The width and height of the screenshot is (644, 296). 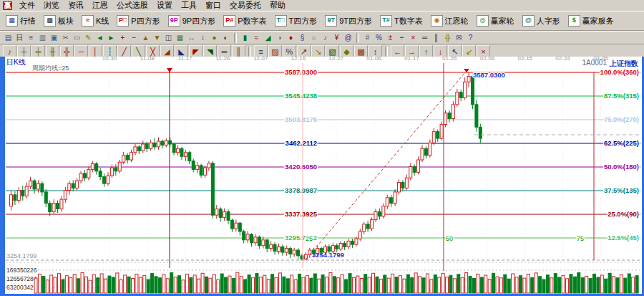 What do you see at coordinates (402, 38) in the screenshot?
I see `divide-icon: ÷` at bounding box center [402, 38].